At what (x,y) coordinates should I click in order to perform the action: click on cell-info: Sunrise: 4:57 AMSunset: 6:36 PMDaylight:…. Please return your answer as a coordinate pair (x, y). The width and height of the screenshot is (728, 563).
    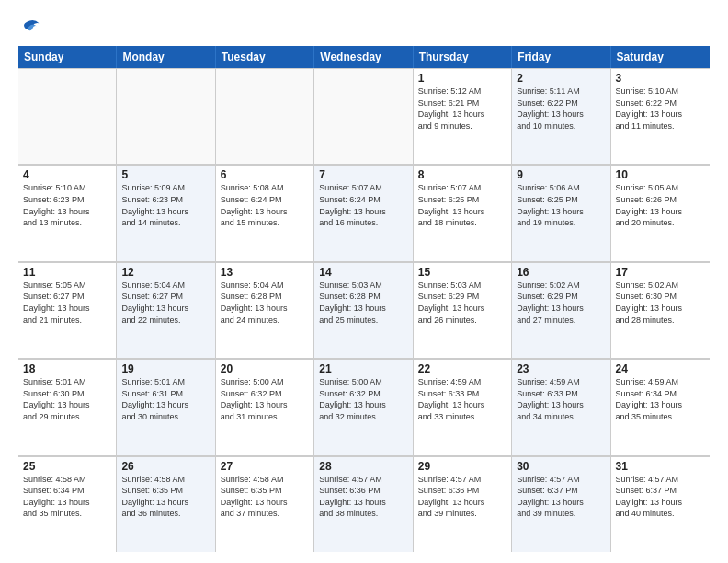
    Looking at the image, I should click on (462, 497).